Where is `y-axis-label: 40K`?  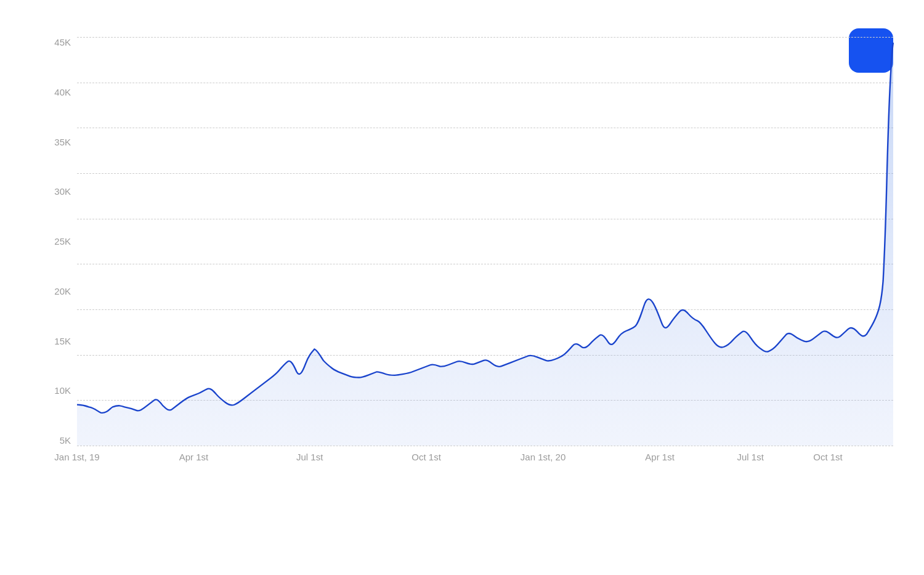
y-axis-label: 40K is located at coordinates (60, 92).